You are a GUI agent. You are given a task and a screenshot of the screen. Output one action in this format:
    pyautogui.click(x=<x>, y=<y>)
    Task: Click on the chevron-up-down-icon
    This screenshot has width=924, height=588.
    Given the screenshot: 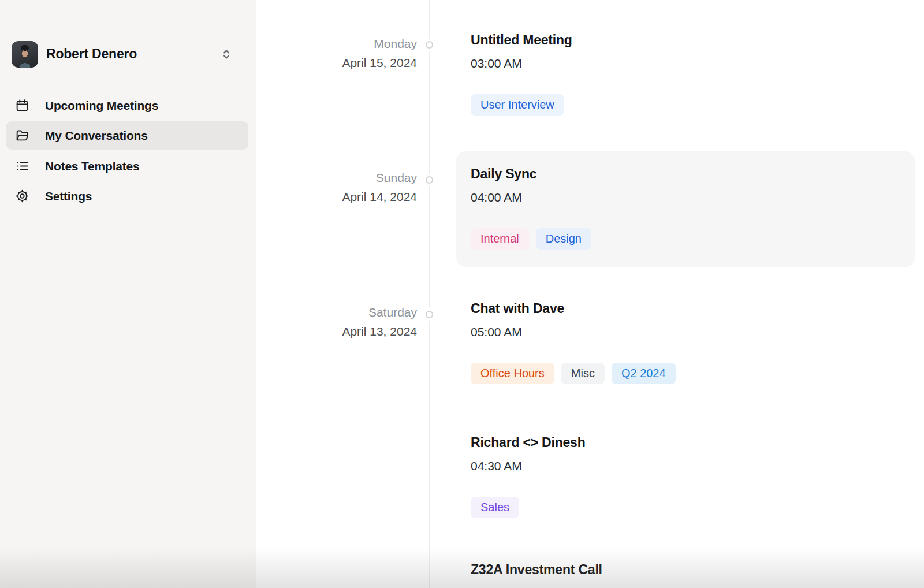 What is the action you would take?
    pyautogui.click(x=226, y=54)
    